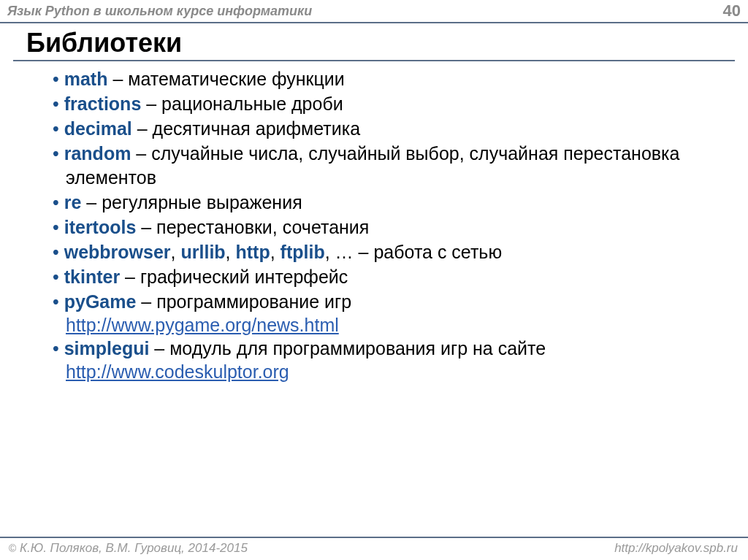  Describe the element at coordinates (103, 104) in the screenshot. I see `library-name: fractions` at that location.